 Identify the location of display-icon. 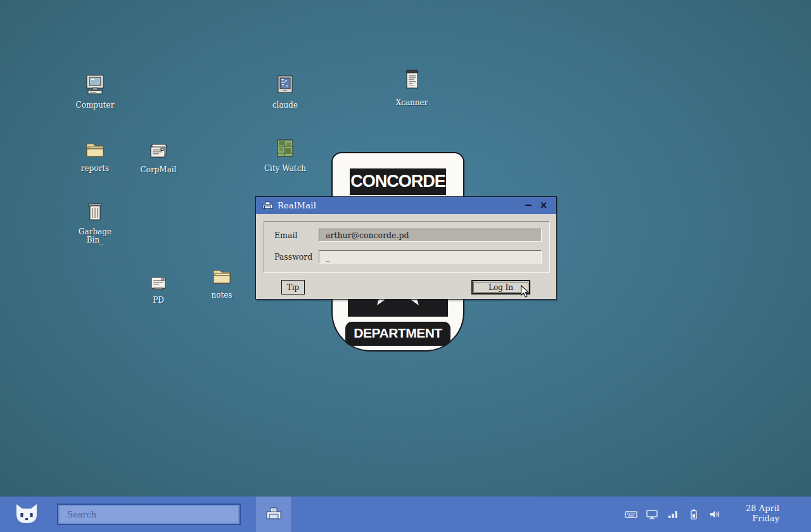
(652, 514).